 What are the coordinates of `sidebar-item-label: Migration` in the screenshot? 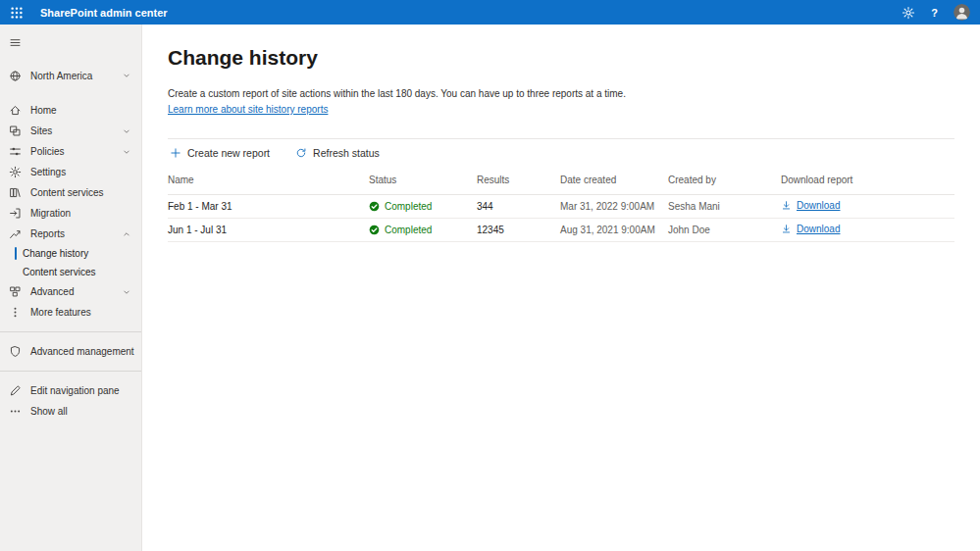 It's located at (51, 214).